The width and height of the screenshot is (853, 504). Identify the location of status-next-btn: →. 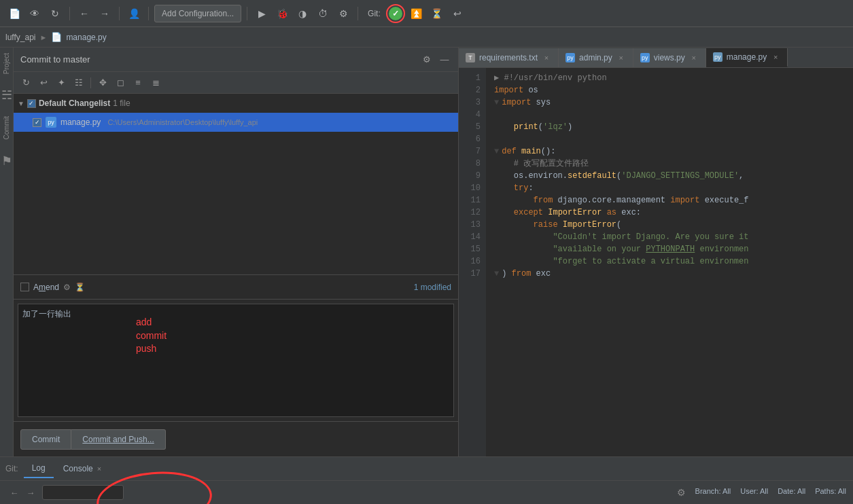
(31, 492).